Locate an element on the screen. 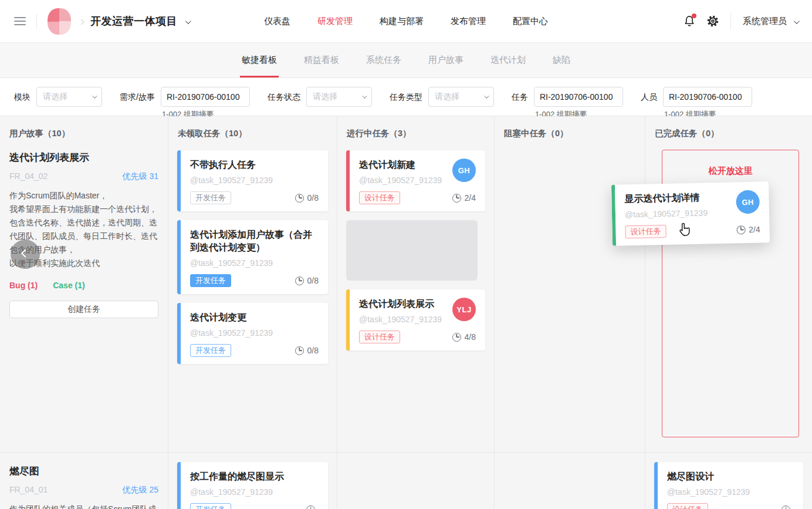  assignee-avatar: YLJ is located at coordinates (464, 309).